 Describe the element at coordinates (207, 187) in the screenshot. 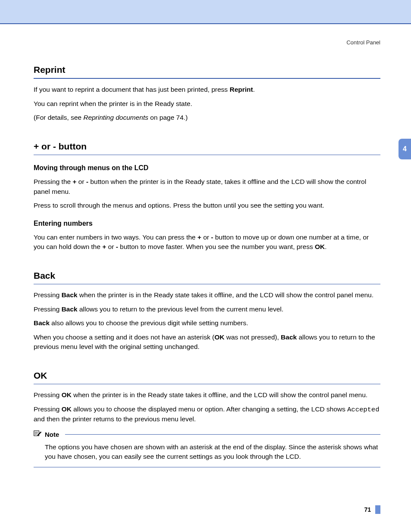

I see `paragraph: Pressing the + or - button when the prin…` at that location.